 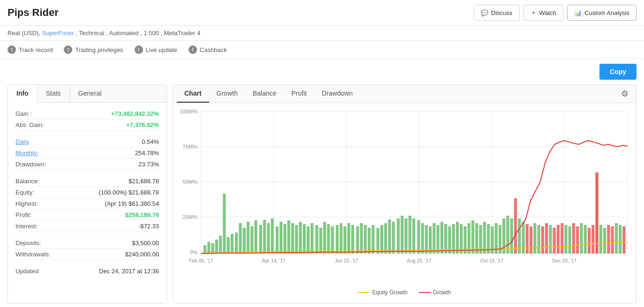 I want to click on tab-stats: Stats, so click(x=53, y=94).